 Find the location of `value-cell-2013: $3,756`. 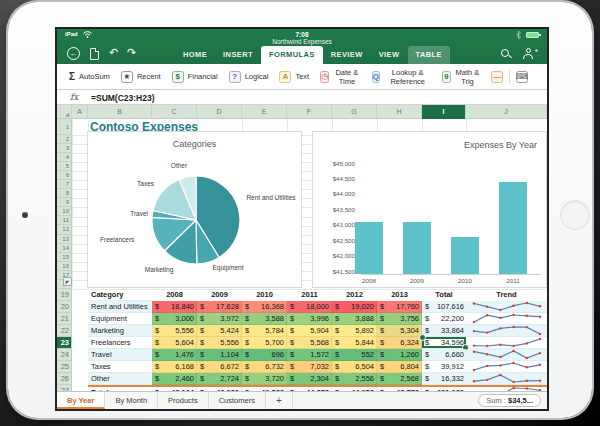

value-cell-2013: $3,756 is located at coordinates (400, 319).